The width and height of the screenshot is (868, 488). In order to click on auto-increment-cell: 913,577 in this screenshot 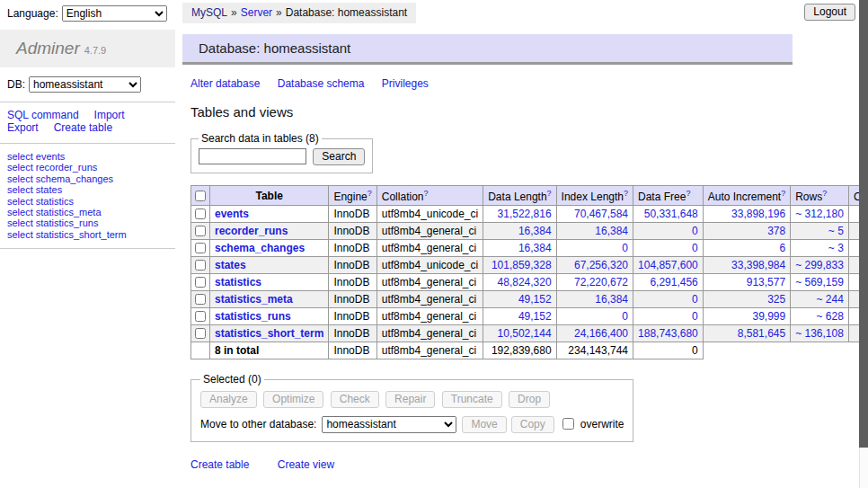, I will do `click(746, 282)`.